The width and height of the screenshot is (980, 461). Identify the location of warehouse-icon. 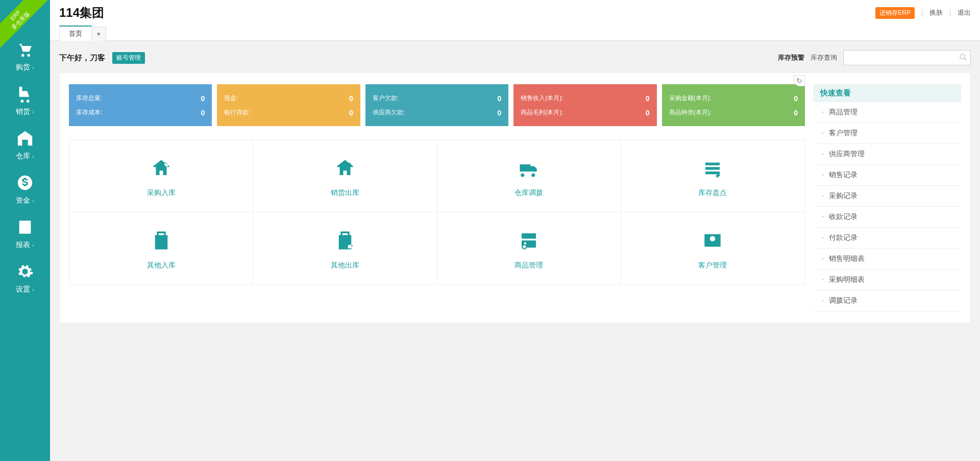
(25, 139).